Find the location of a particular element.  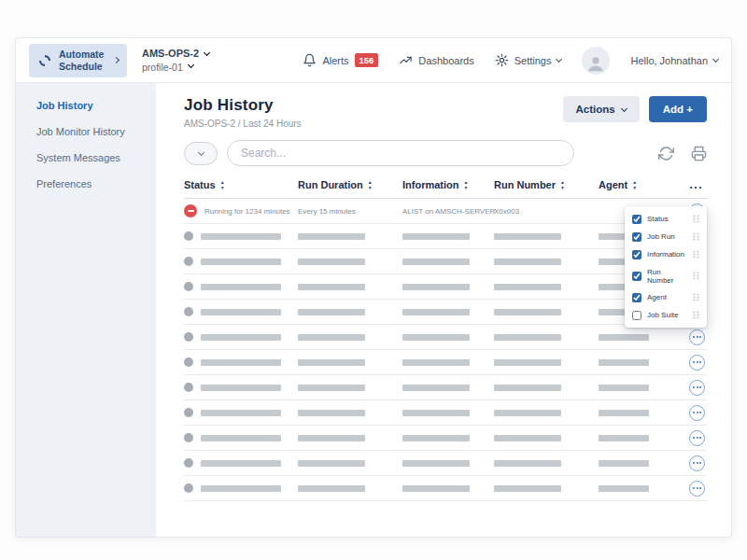

sort-icon is located at coordinates (562, 185).